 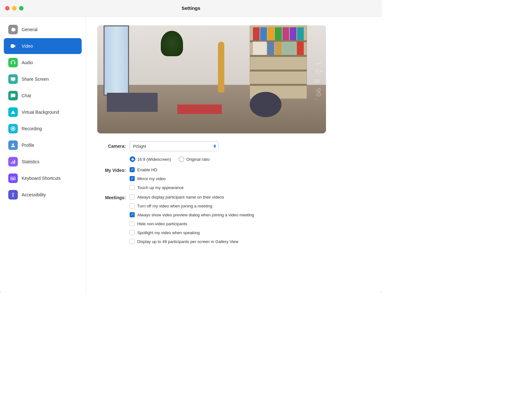 What do you see at coordinates (14, 8) in the screenshot?
I see `window-controls` at bounding box center [14, 8].